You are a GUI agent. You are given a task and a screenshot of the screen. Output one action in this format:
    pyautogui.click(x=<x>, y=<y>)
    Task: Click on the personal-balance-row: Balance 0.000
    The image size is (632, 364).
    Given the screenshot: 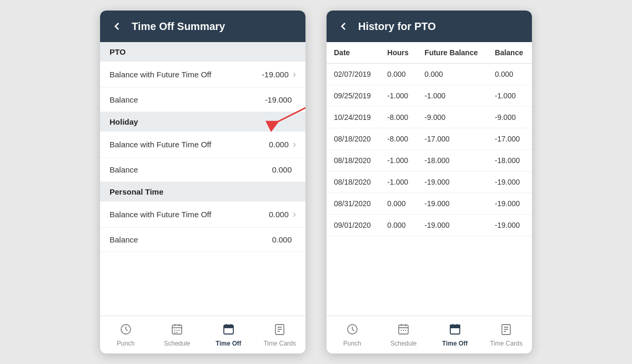 What is the action you would take?
    pyautogui.click(x=203, y=240)
    